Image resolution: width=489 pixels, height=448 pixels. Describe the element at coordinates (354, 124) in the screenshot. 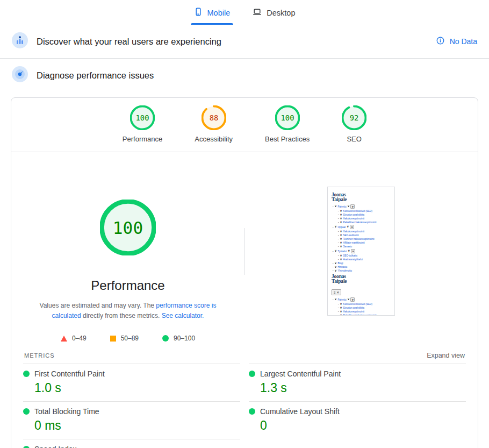

I see `category-score-seo: 92 SEO` at that location.